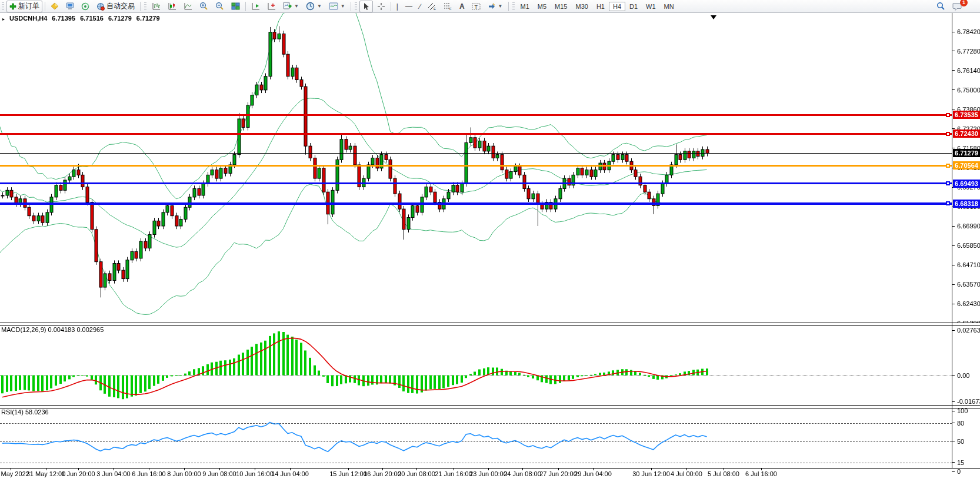  Describe the element at coordinates (490, 407) in the screenshot. I see `panel-splitter-macd-rsi` at that location.